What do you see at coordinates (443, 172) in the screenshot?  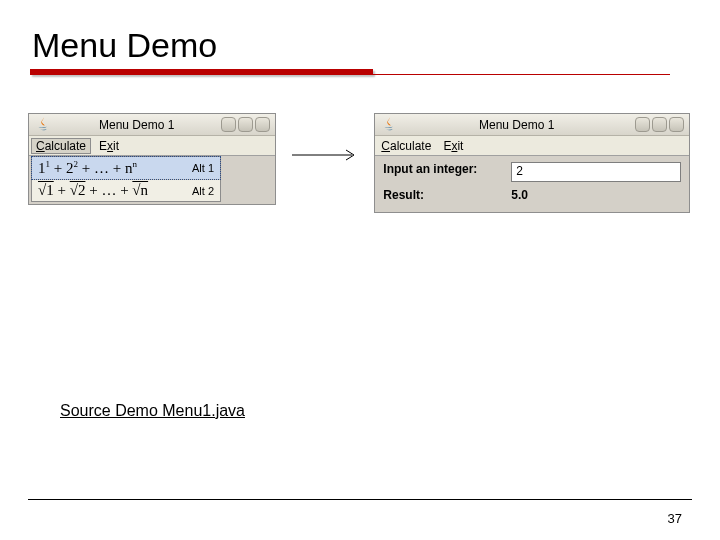 I see `input-label: Input an integer:` at bounding box center [443, 172].